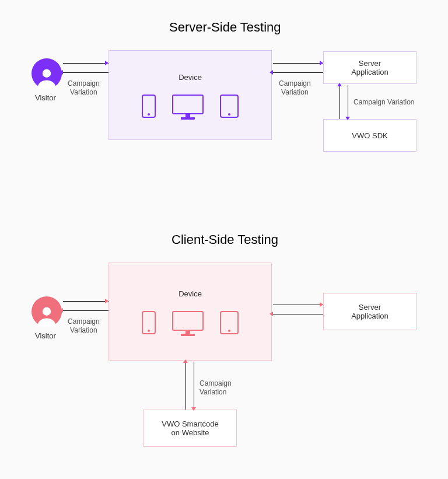 This screenshot has height=479, width=448. I want to click on device-label-client: Device, so click(190, 294).